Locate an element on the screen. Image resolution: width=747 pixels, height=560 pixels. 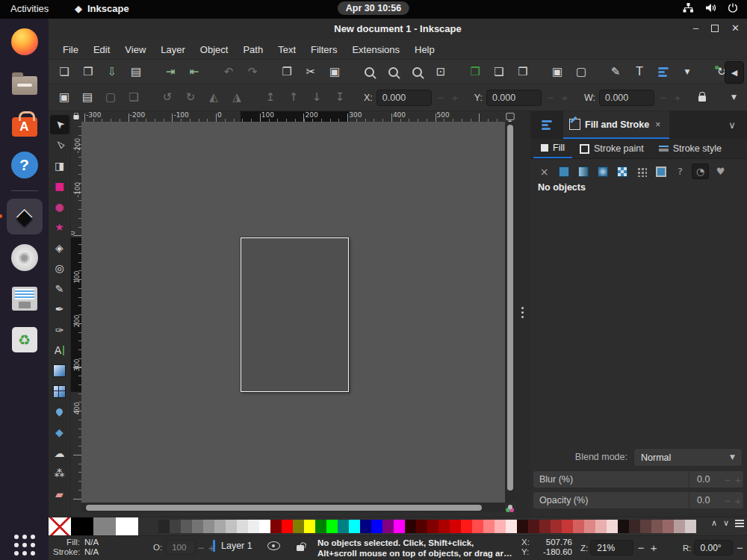
menu-filters: Filters is located at coordinates (324, 49).